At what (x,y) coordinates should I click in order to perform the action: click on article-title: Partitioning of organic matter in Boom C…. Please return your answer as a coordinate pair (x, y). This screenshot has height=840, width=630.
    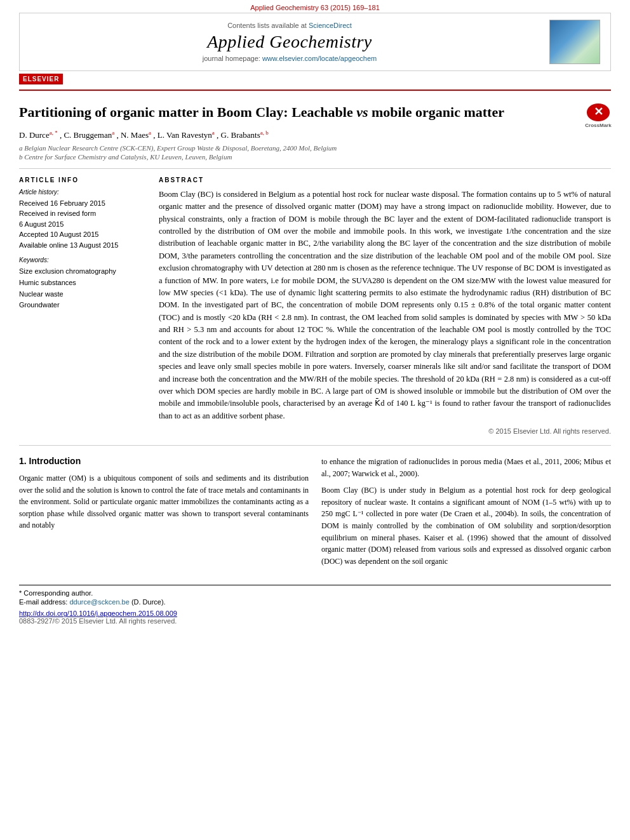
    Looking at the image, I should click on (315, 113).